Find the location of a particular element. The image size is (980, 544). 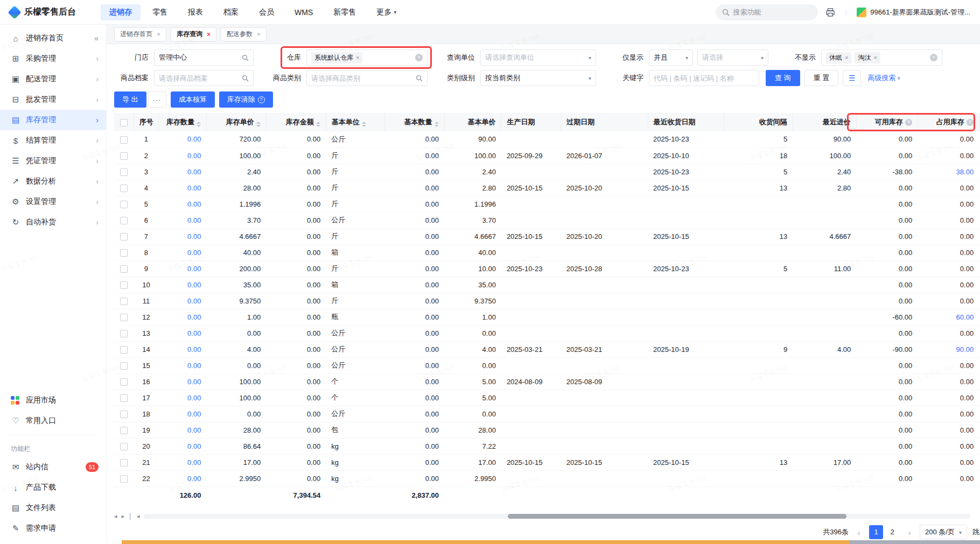

sidebar-item: ↗数据分析› is located at coordinates (53, 181).